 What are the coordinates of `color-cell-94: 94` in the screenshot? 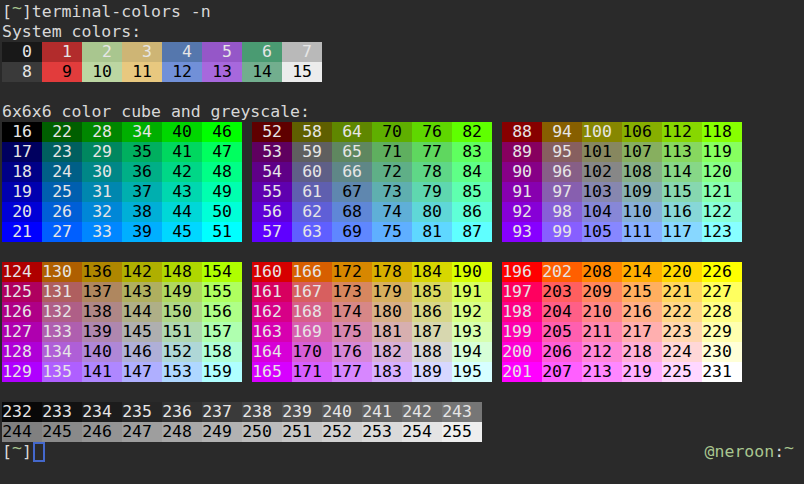 It's located at (562, 132).